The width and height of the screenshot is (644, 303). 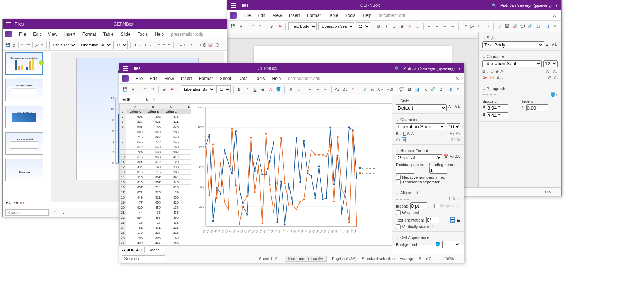 What do you see at coordinates (458, 158) in the screenshot?
I see `number-icon: .00` at bounding box center [458, 158].